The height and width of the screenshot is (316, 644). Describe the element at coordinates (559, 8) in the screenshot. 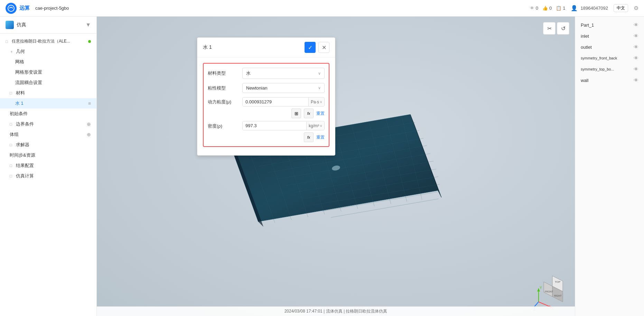

I see `doc-icon: 📋` at that location.